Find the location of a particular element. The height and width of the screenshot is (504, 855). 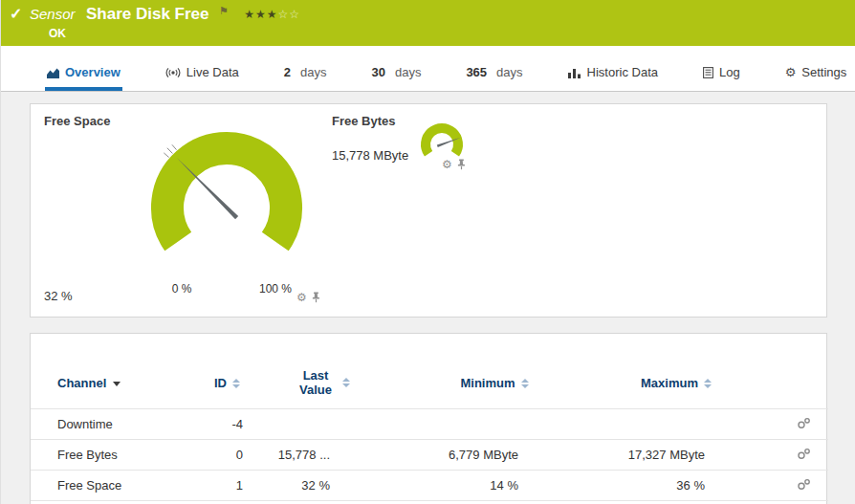

channel-minimum: 14 % is located at coordinates (494, 486).